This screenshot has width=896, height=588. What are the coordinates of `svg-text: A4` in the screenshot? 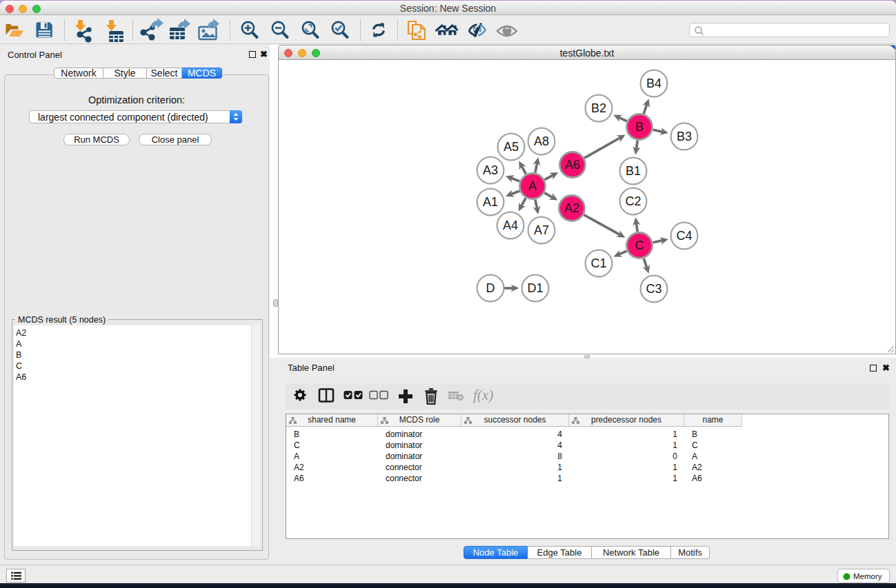 It's located at (510, 225).